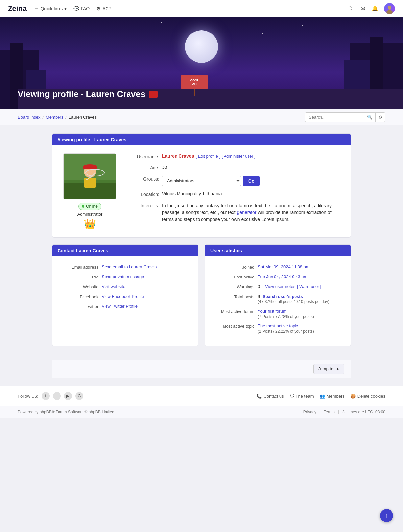  I want to click on groups-select: Administrators, so click(202, 181).